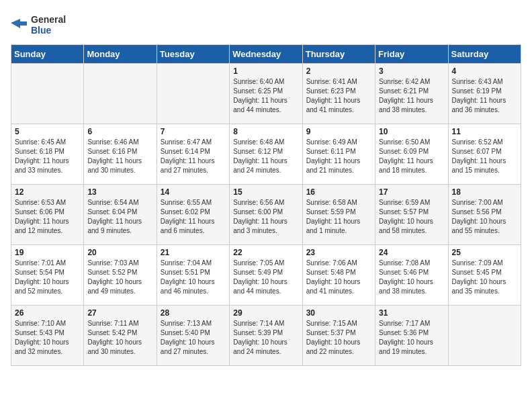 This screenshot has width=532, height=411. I want to click on day-info: Sunrise: 6:40 AM Sunset: 6:25 PM Dayligh…, so click(266, 96).